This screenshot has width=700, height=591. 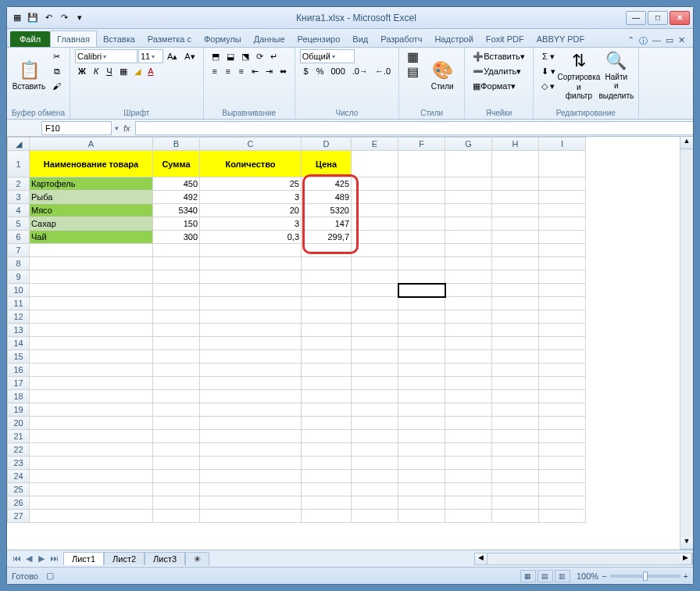 What do you see at coordinates (19, 330) in the screenshot?
I see `row-header: 13` at bounding box center [19, 330].